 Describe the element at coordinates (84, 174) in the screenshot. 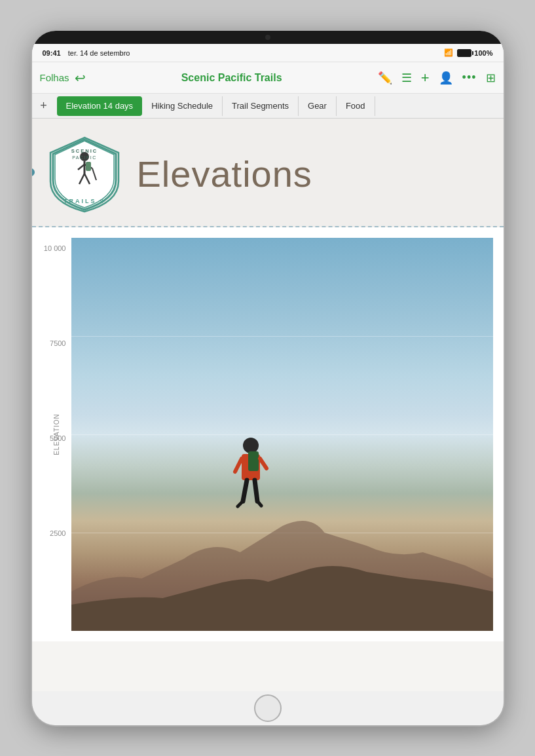

I see `trails-logo: TRAILS 9 SCENIC PACIFIC` at that location.